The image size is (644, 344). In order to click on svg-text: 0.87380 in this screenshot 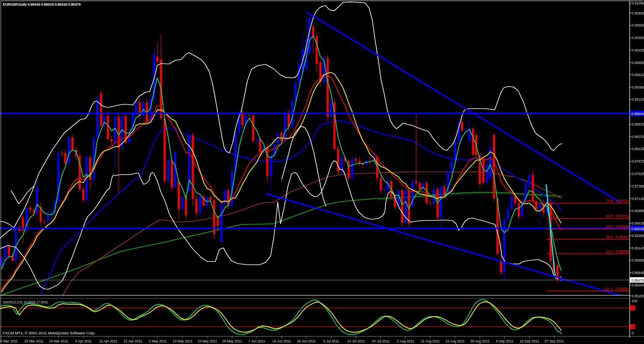, I will do `click(638, 186)`.